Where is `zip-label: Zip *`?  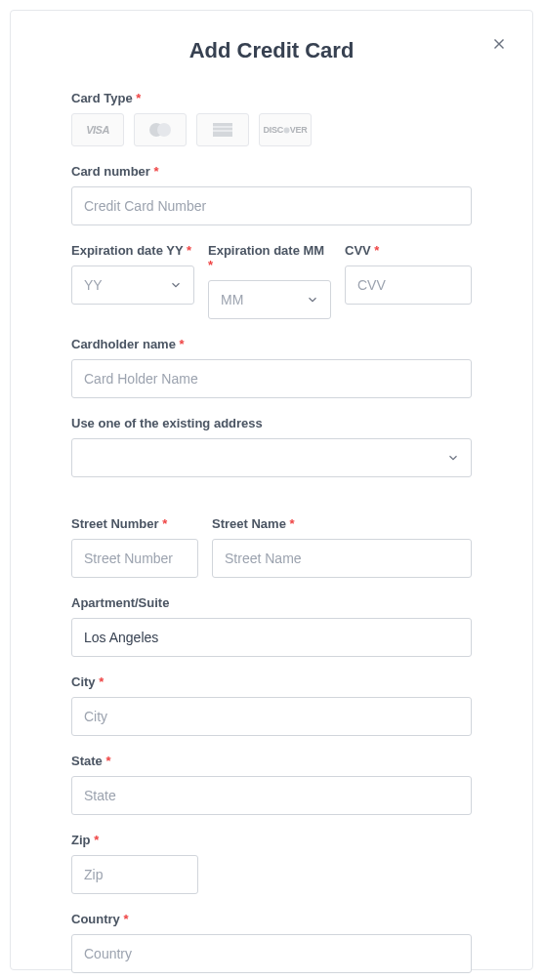 zip-label: Zip * is located at coordinates (272, 839).